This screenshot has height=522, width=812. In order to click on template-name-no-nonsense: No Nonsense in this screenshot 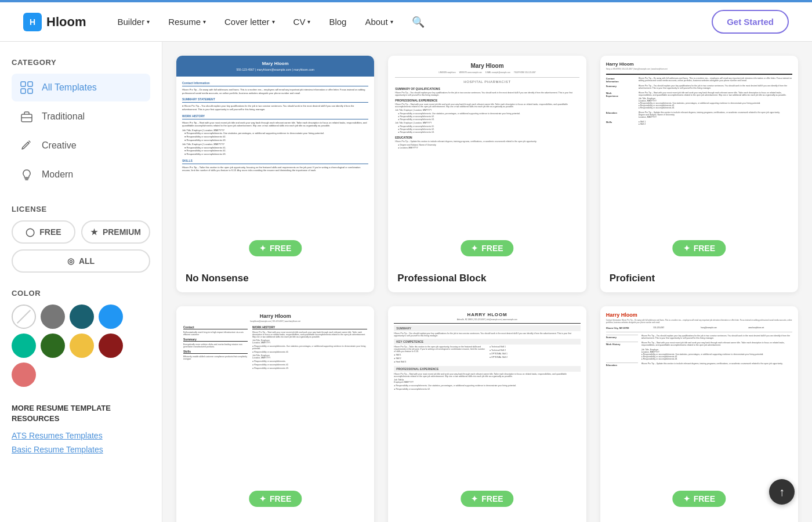, I will do `click(275, 278)`.